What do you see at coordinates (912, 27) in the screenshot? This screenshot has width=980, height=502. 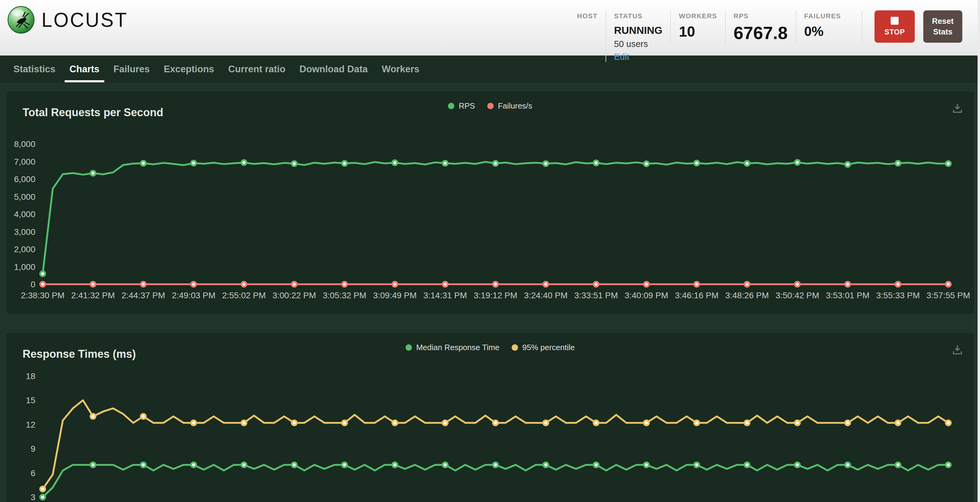 I see `header-buttons: STOP Reset Stats` at bounding box center [912, 27].